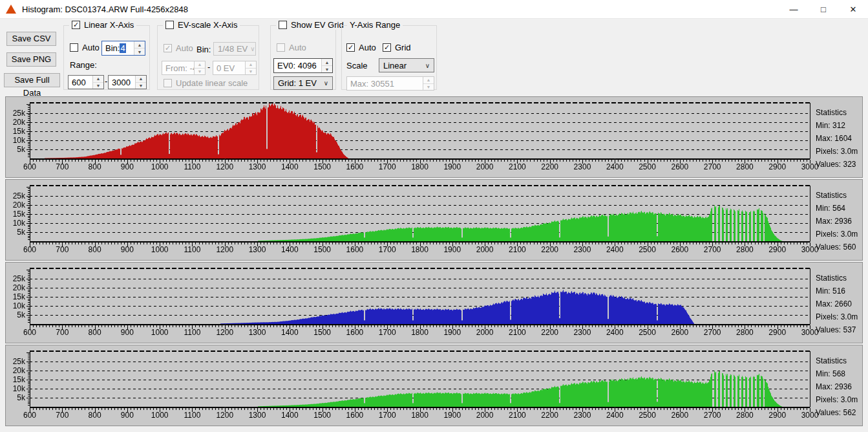  What do you see at coordinates (107, 58) in the screenshot?
I see `linear-x-axis-group: ✓ Linear X-Axis Auto Bin: 4 ▲▼ Range: 60…` at bounding box center [107, 58].